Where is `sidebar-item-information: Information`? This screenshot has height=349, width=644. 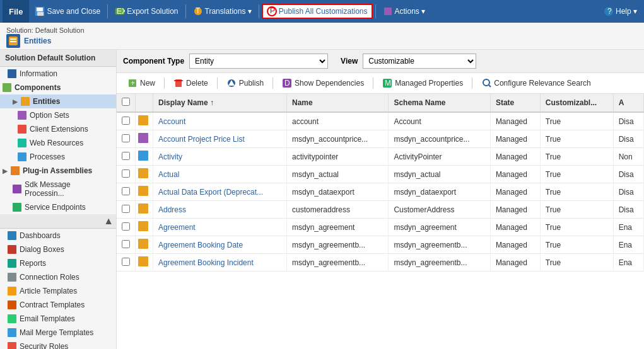
sidebar-item-information: Information is located at coordinates (58, 74).